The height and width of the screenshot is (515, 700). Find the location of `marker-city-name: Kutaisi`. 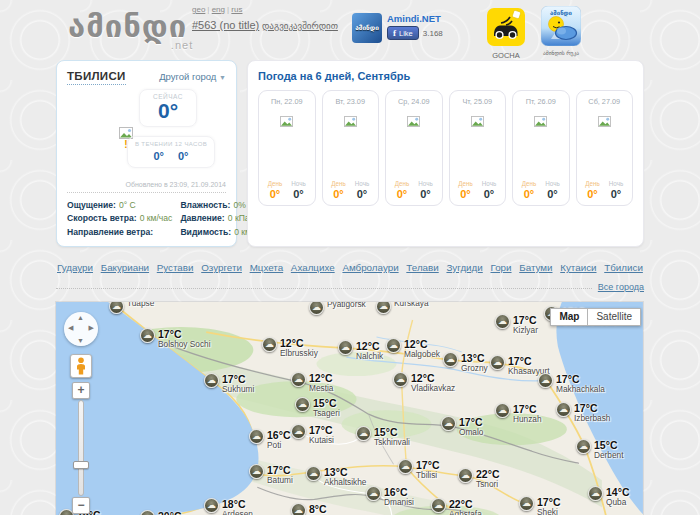

marker-city-name: Kutaisi is located at coordinates (322, 441).